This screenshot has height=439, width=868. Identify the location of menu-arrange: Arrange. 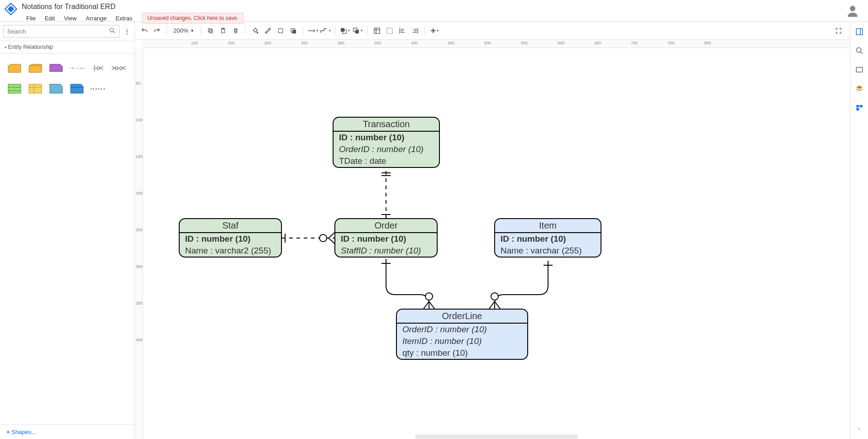
(96, 18).